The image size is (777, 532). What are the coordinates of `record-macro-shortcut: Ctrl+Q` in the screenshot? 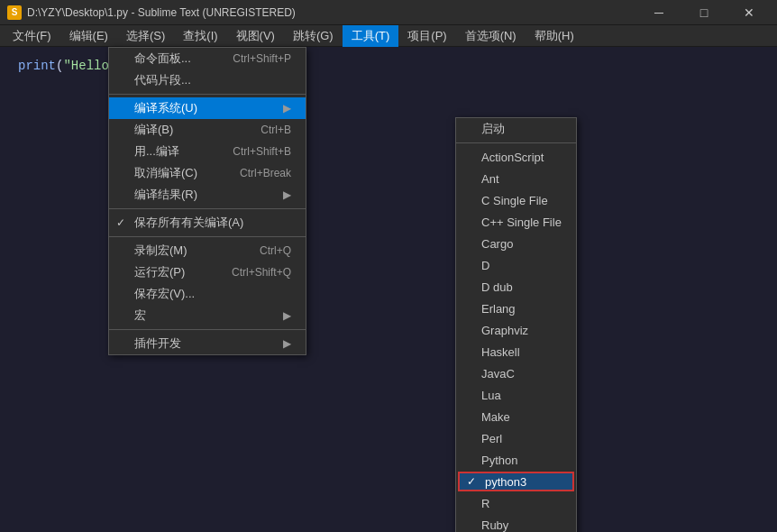 It's located at (267, 251).